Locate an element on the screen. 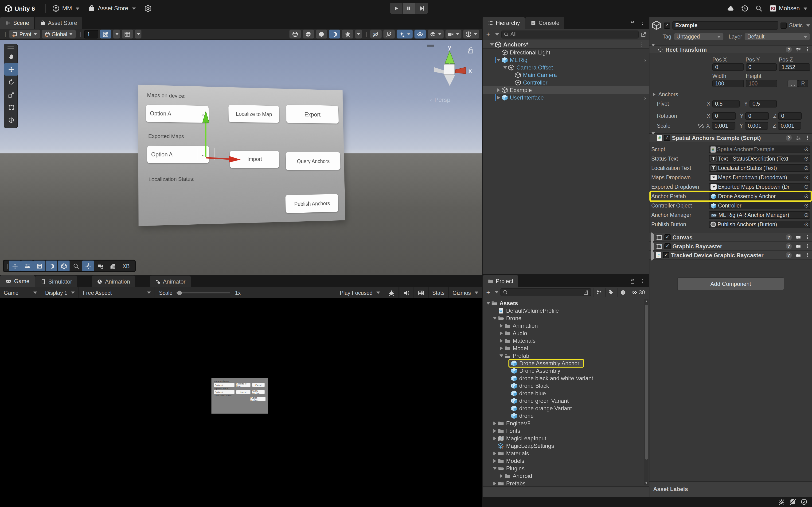 This screenshot has height=507, width=812. project-item-magicleapsettings: MagicLeapSettings › ⋮ is located at coordinates (566, 446).